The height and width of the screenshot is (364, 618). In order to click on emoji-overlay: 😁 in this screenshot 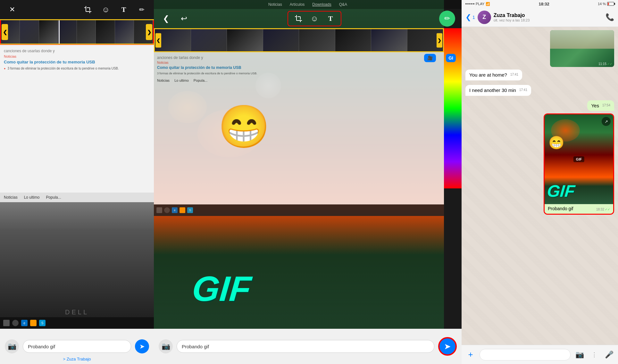, I will do `click(244, 127)`.